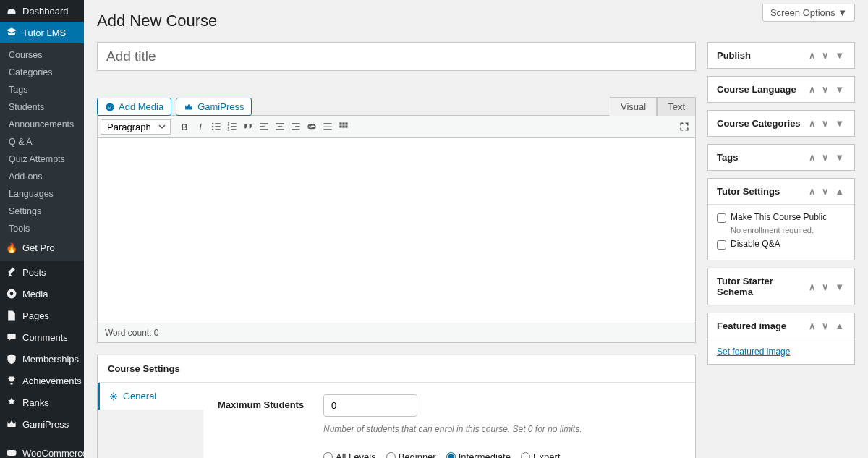 Image resolution: width=868 pixels, height=458 pixels. Describe the element at coordinates (42, 72) in the screenshot. I see `sidebar-sub-categories: Categories` at that location.